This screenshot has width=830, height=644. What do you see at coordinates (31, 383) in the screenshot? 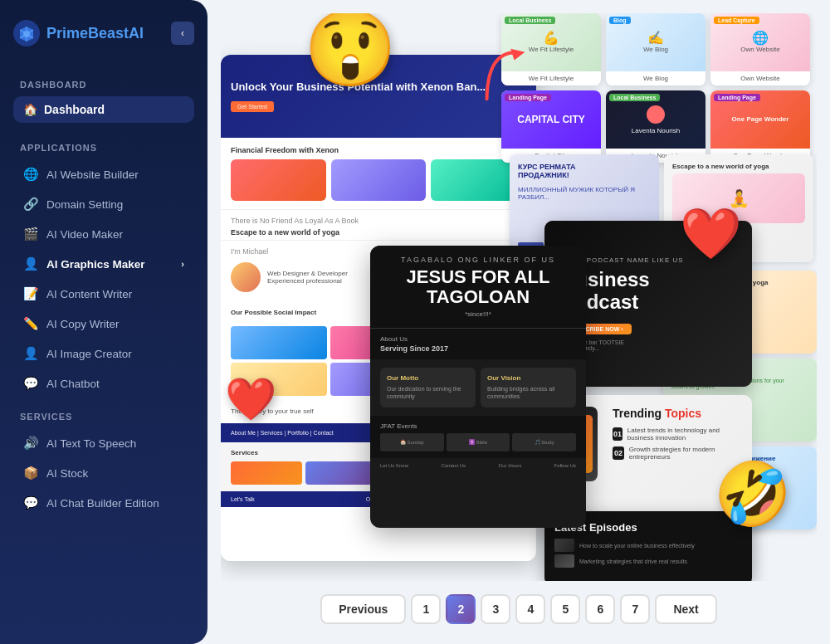
I see `chatbot-icon: 💬` at bounding box center [31, 383].